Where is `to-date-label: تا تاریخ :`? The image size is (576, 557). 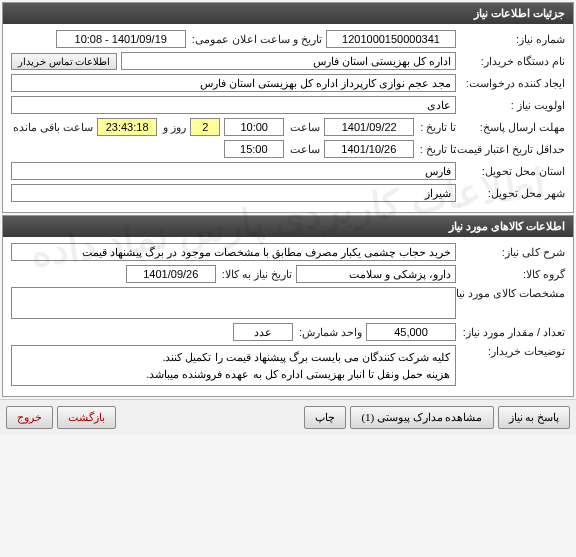
to-date-label: تا تاریخ : is located at coordinates (437, 128).